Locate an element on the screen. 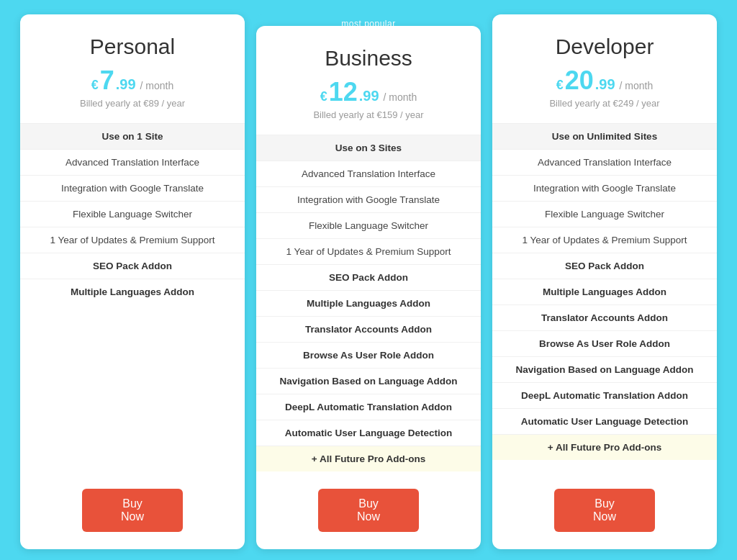 This screenshot has height=560, width=737. plan-price-personal: €7.99/ month is located at coordinates (132, 81).